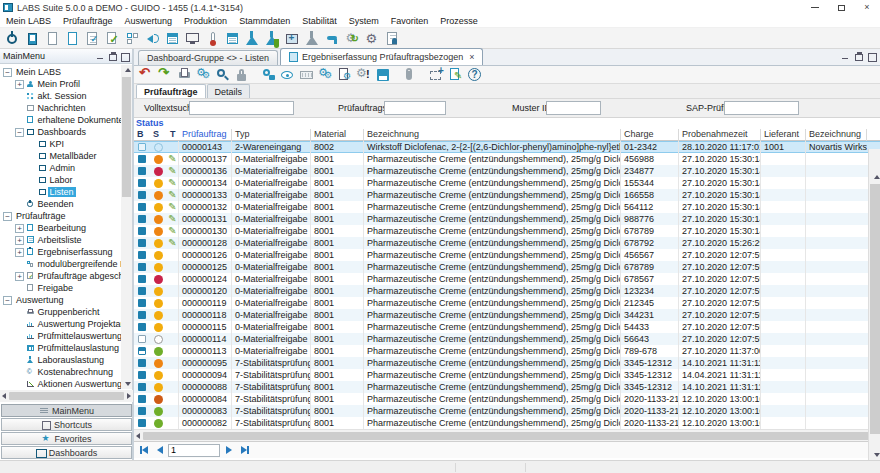 The height and width of the screenshot is (473, 880). What do you see at coordinates (507, 171) in the screenshot?
I see `table-row: ✎0000001360-Materialfreigabe8001Pharmaze…` at bounding box center [507, 171].